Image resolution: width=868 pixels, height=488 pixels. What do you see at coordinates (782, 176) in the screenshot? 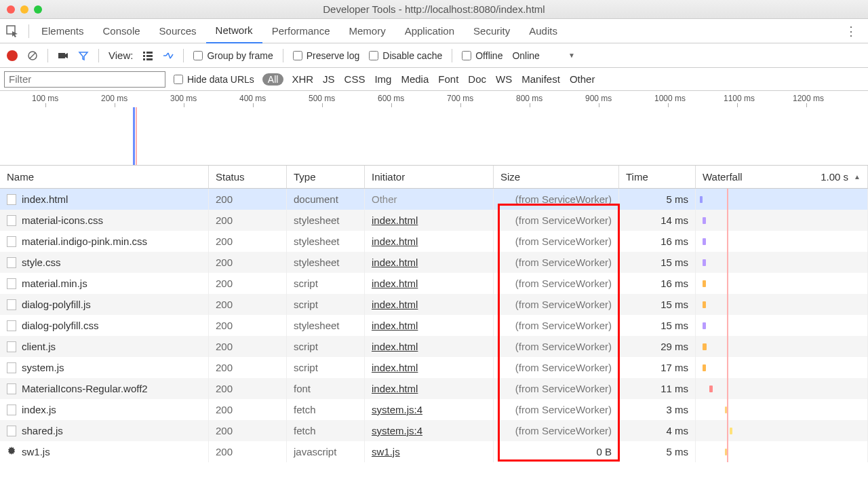
I see `col-waterfall: Waterfall 1.00 s▲` at bounding box center [782, 176].